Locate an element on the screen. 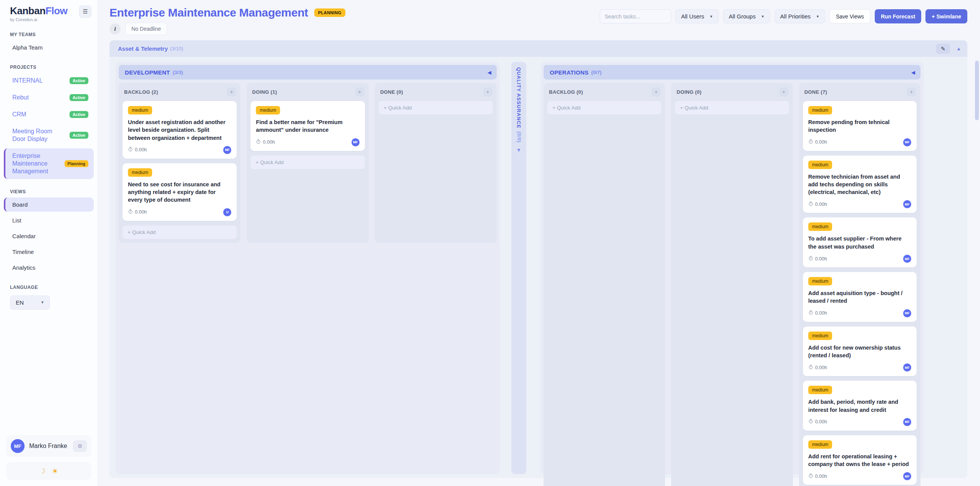 The height and width of the screenshot is (486, 980). section-columns: BACKLOG (2)+mediumUnder asset registrati… is located at coordinates (308, 163).